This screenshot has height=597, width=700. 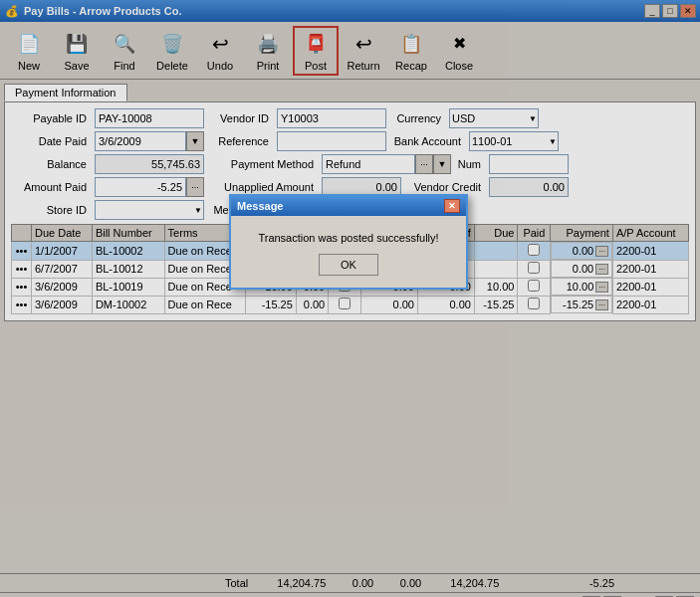 What do you see at coordinates (452, 206) in the screenshot?
I see `modal-close-button: ✕` at bounding box center [452, 206].